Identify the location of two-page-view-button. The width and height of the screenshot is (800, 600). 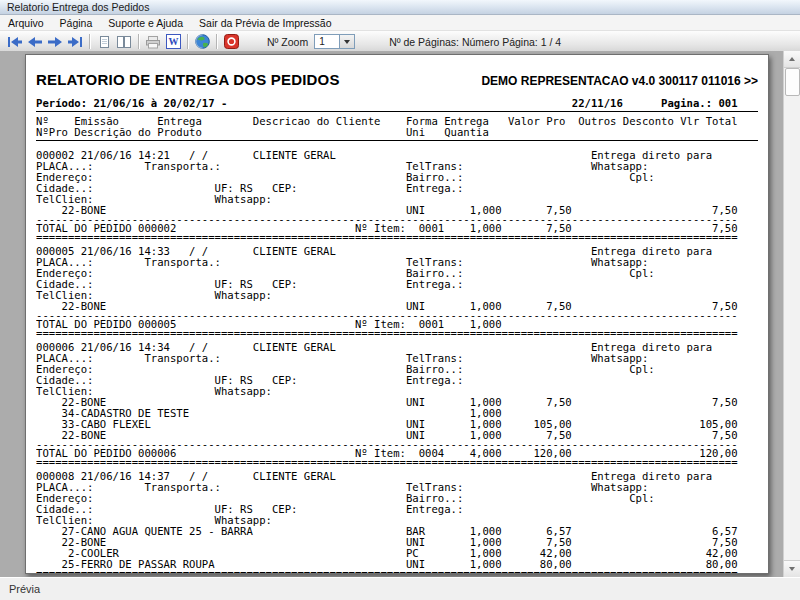
(124, 42).